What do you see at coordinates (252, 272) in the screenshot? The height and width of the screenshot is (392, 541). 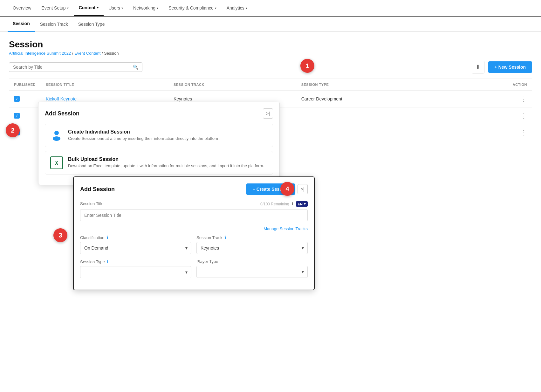 I see `player-type-select` at bounding box center [252, 272].